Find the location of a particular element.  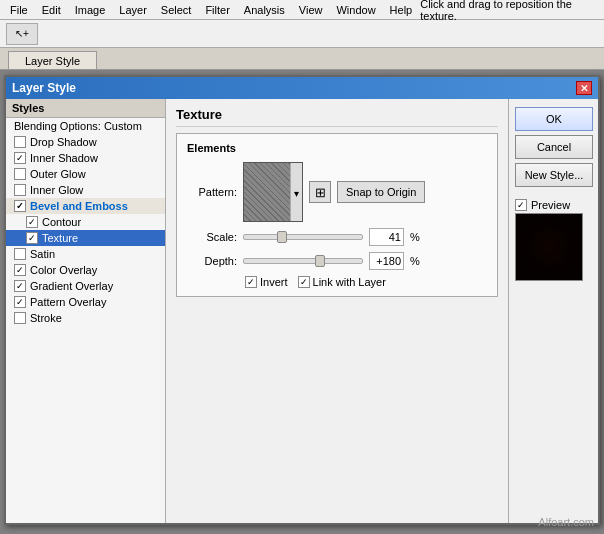

drop-shadow-item: Drop Shadow is located at coordinates (86, 142).